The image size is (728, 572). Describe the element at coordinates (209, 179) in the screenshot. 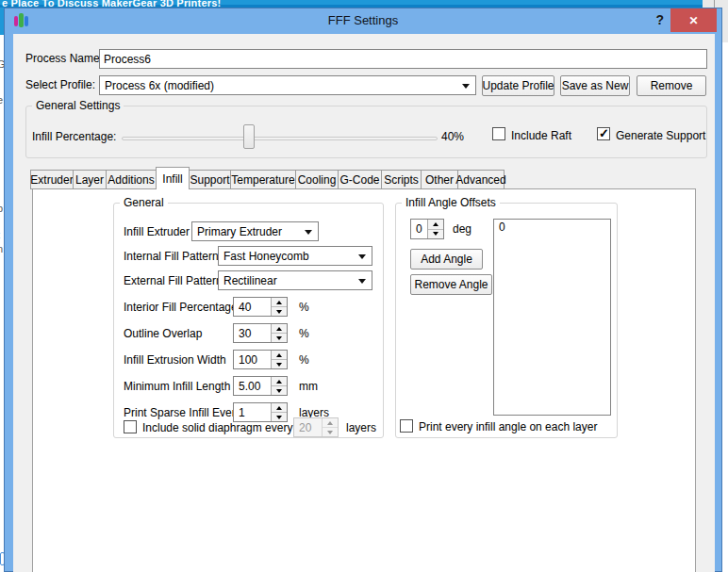

I see `tab-support: Support` at that location.